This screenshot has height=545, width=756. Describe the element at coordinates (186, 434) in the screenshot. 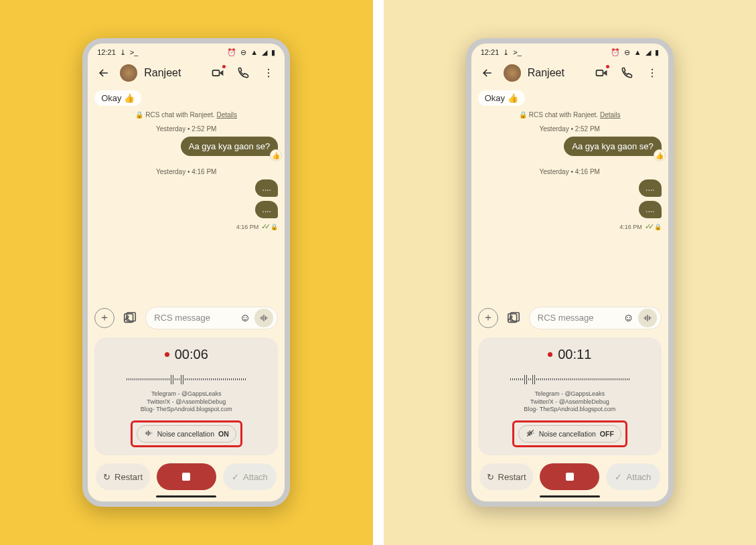

I see `noise-cancellation-toggle: Noise cancellation ON` at that location.